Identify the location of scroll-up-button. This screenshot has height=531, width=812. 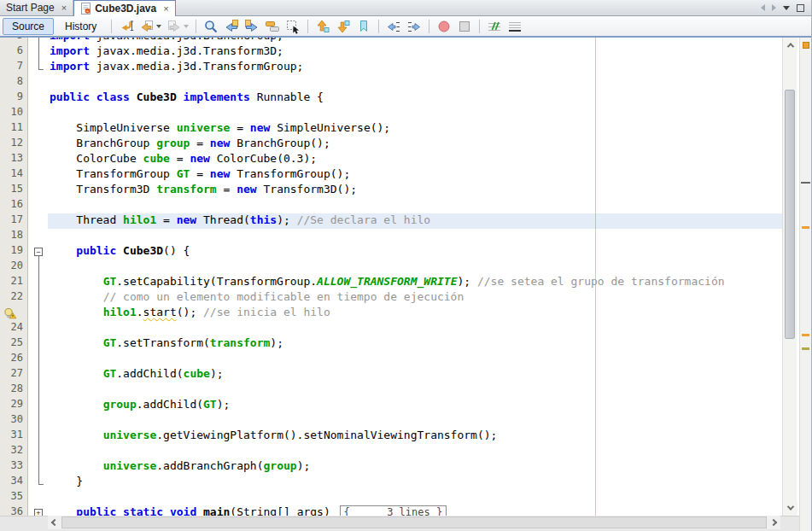
(791, 45).